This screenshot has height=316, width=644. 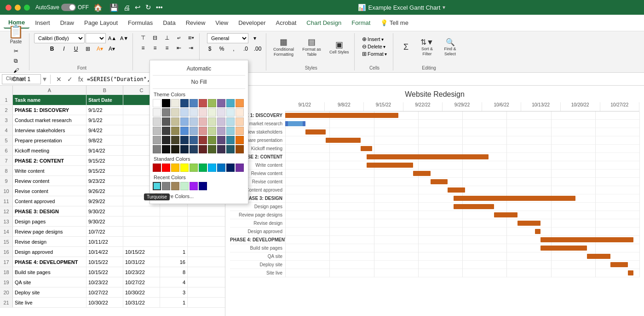 I want to click on close-btn, so click(x=8, y=7).